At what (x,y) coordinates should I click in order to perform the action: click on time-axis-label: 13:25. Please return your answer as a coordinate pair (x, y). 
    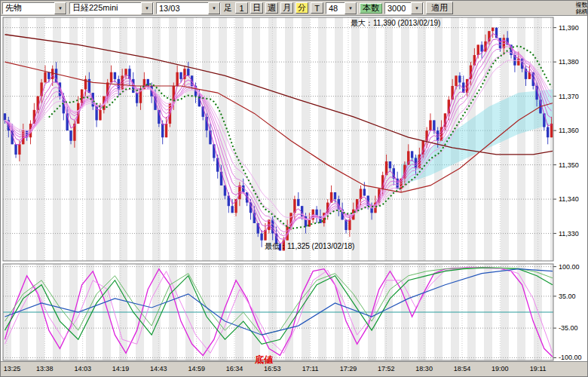
    Looking at the image, I should click on (12, 369).